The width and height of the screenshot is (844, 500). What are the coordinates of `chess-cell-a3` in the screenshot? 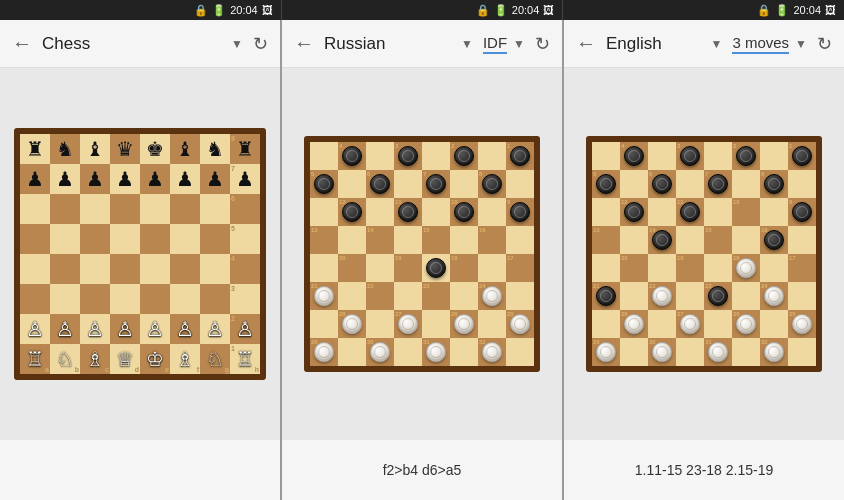 It's located at (35, 299).